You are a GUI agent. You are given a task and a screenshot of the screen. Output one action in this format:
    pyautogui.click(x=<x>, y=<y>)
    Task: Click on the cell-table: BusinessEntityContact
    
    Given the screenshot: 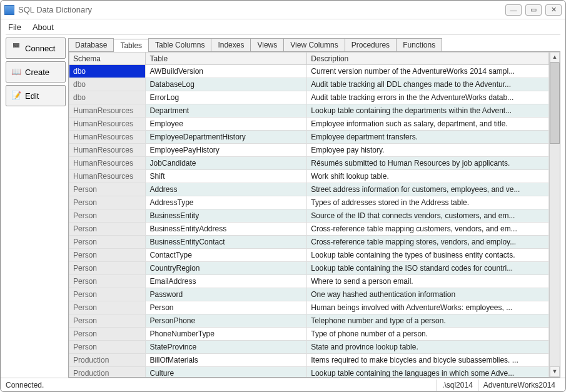 What is the action you would take?
    pyautogui.click(x=226, y=243)
    